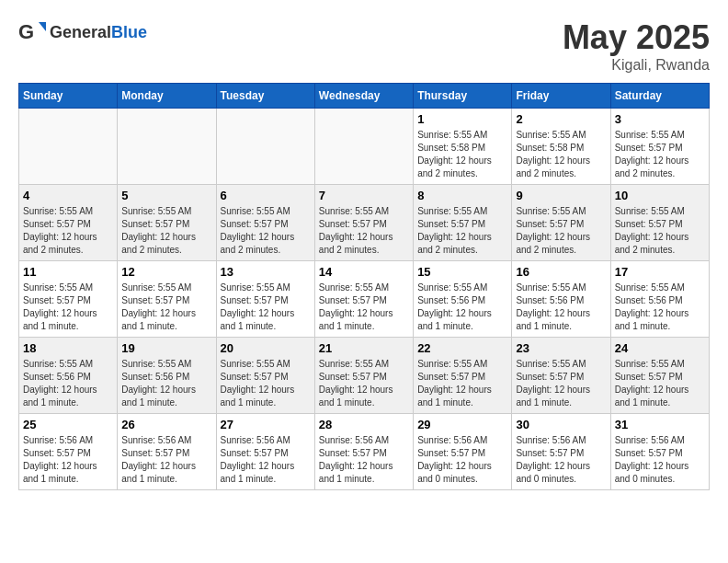 This screenshot has height=563, width=728. I want to click on calendar-day-cell: 30Sunrise: 5:56 AM Sunset: 5:57 PM Dayli…, so click(561, 453).